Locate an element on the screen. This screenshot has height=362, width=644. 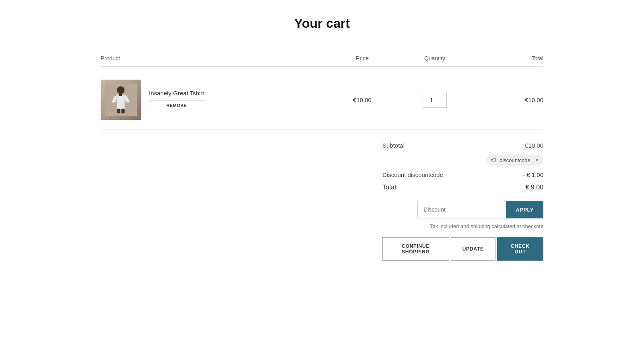
cart-summary: Subtotal €10,00 🏷 discountcode × Discoun… is located at coordinates (463, 201).